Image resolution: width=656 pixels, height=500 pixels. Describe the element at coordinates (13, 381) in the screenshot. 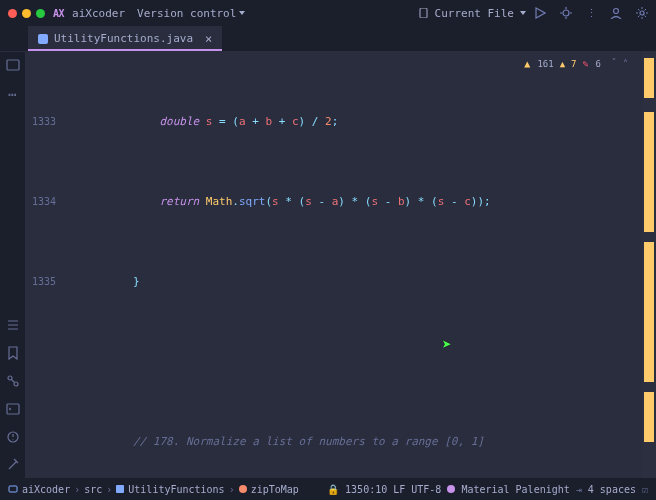

I see `git-tool-icon` at that location.